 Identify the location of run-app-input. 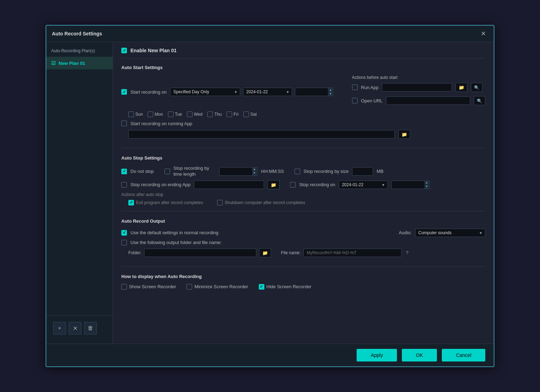
(417, 87).